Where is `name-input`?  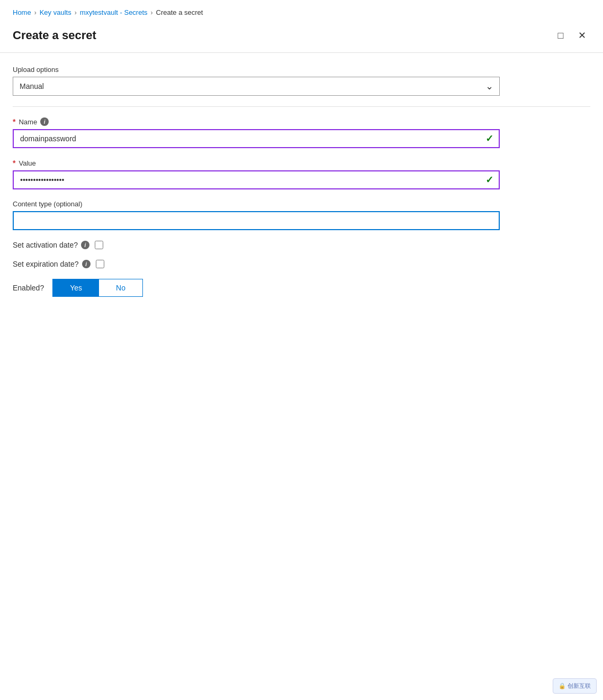 name-input is located at coordinates (256, 139).